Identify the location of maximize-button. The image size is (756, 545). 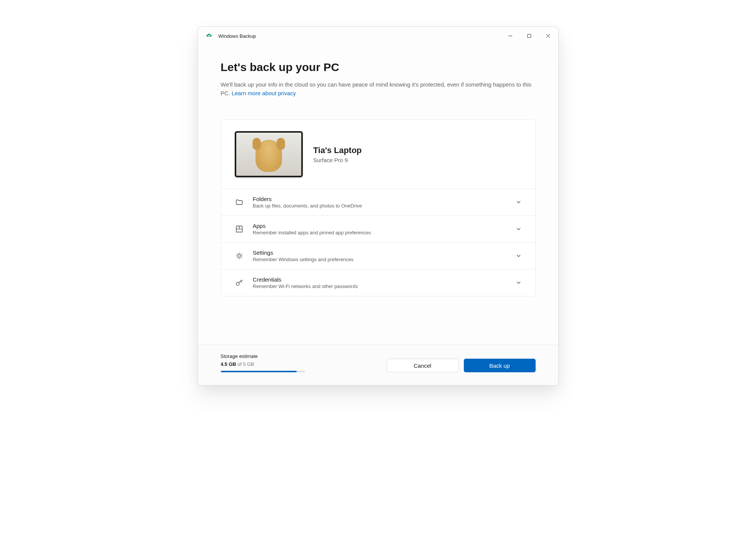
(529, 36).